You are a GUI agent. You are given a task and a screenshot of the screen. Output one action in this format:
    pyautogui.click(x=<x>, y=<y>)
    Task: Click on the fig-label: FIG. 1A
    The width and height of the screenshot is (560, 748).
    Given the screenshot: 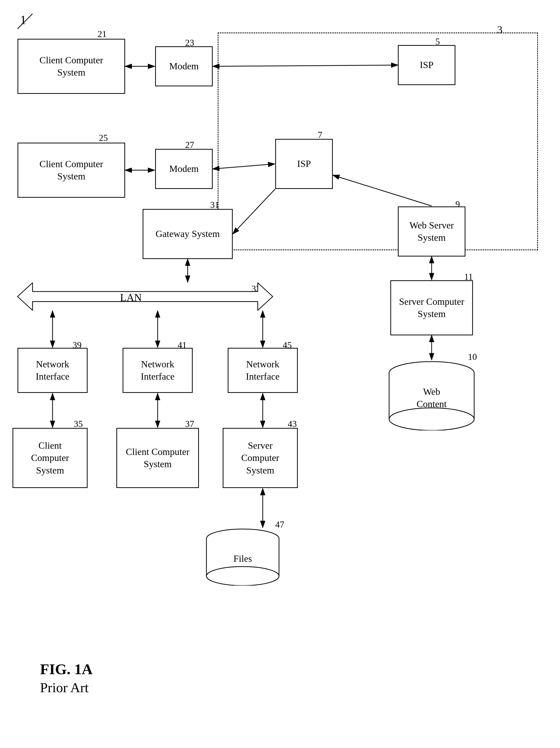 What is the action you would take?
    pyautogui.click(x=66, y=670)
    